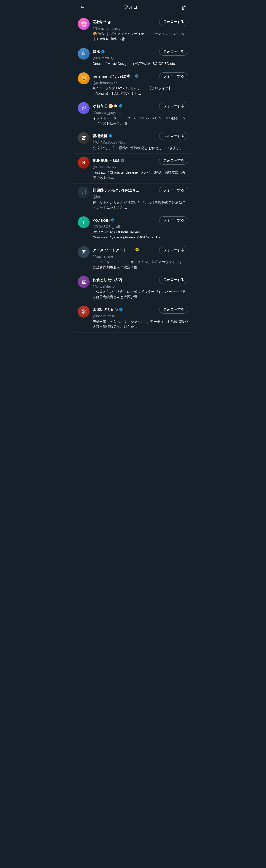 The height and width of the screenshot is (868, 266). I want to click on user-item: 川川原礫；デモクレ3巻11月…フォローする@kunori寝たり食ったり読んだり書…, so click(133, 198).